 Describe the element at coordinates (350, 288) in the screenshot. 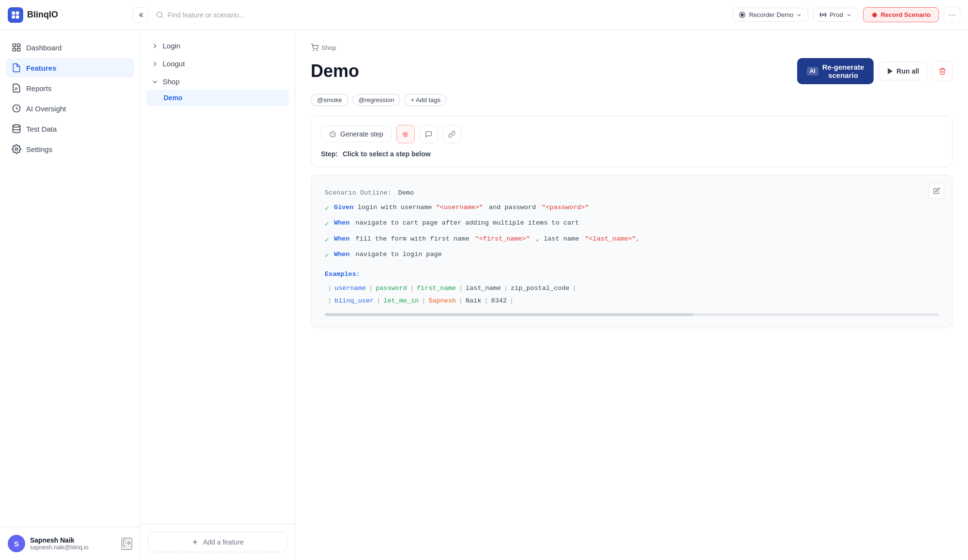

I see `col-header-username: username` at that location.